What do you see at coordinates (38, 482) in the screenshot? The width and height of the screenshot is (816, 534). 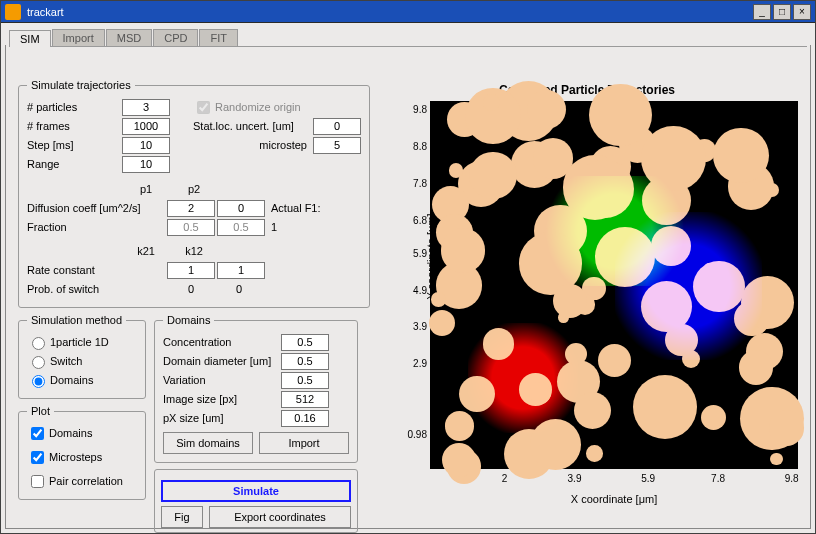 I see `plot-paircorr-checkbox` at bounding box center [38, 482].